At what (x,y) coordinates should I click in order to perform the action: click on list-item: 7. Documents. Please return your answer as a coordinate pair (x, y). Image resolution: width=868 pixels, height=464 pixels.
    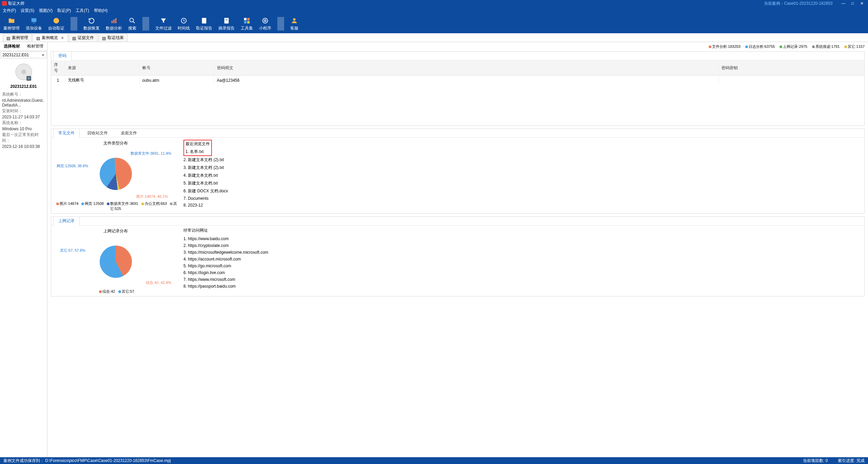
    Looking at the image, I should click on (522, 198).